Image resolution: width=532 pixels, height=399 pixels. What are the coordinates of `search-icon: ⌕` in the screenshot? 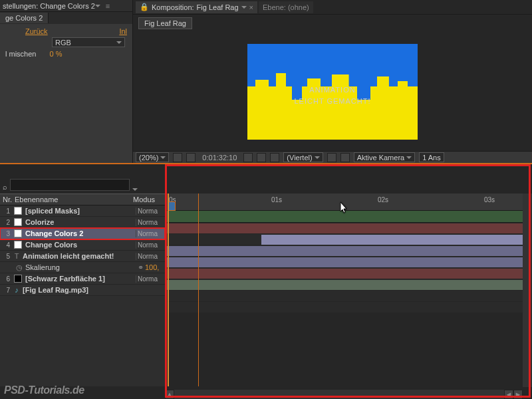 It's located at (5, 187).